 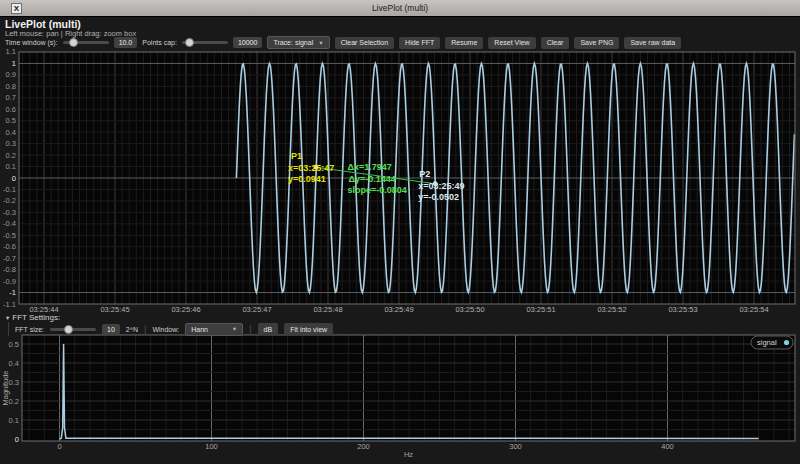 I want to click on svg-text: 03:25:52, so click(x=612, y=310).